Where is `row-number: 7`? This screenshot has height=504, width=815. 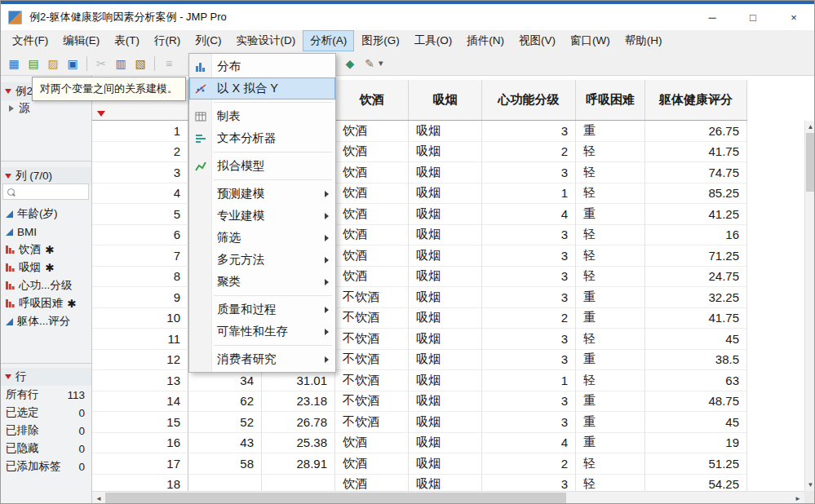 row-number: 7 is located at coordinates (140, 256).